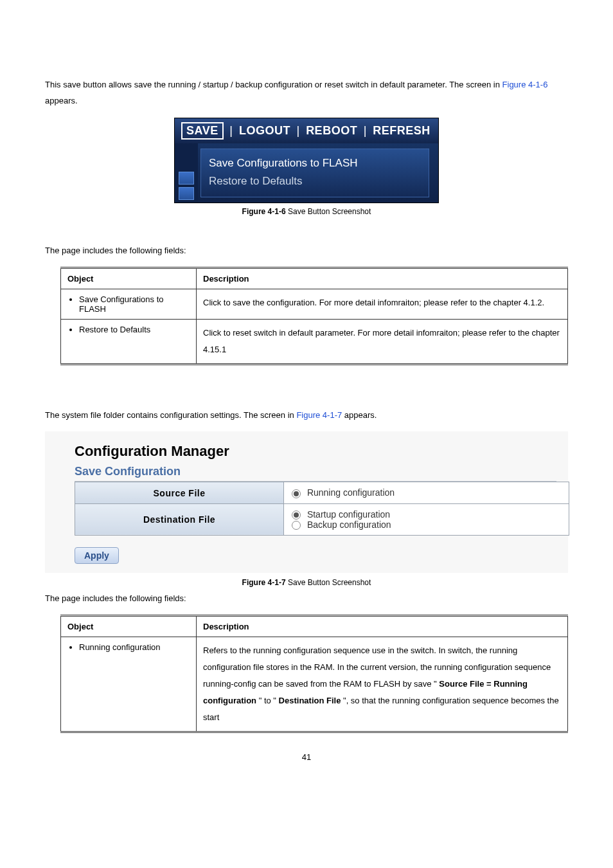 This screenshot has height=868, width=613. What do you see at coordinates (381, 709) in the screenshot?
I see `desc-part3: ", so that the running configuration seq…` at bounding box center [381, 709].